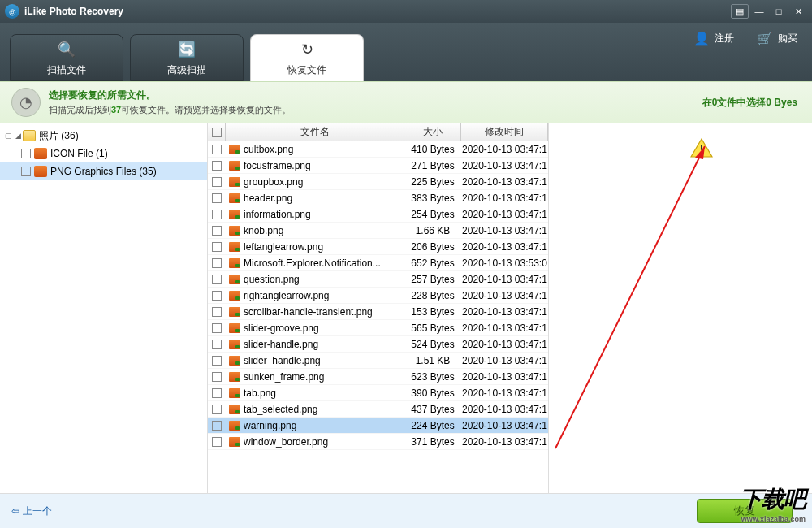 Image resolution: width=812 pixels, height=528 pixels. What do you see at coordinates (378, 263) in the screenshot?
I see `file-row: Microsoft.Explorer.Notification...652 By…` at bounding box center [378, 263].